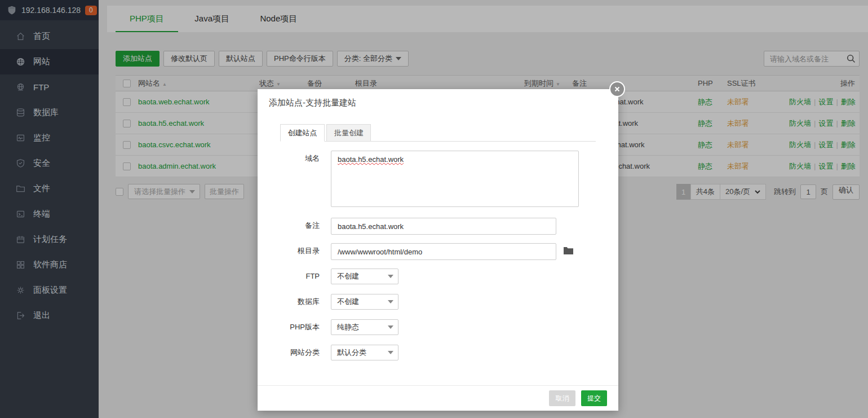  Describe the element at coordinates (455, 179) in the screenshot. I see `domain-textarea: baota.h5.echat.work` at that location.